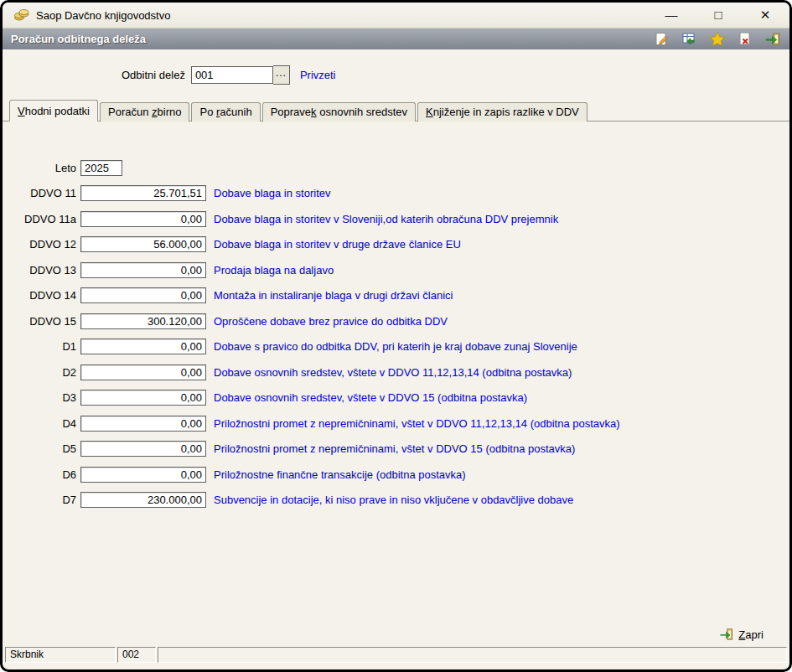 The image size is (792, 672). Describe the element at coordinates (396, 15) in the screenshot. I see `title-bar: Saop Davčno knjigovodstvo — □ ✕` at that location.